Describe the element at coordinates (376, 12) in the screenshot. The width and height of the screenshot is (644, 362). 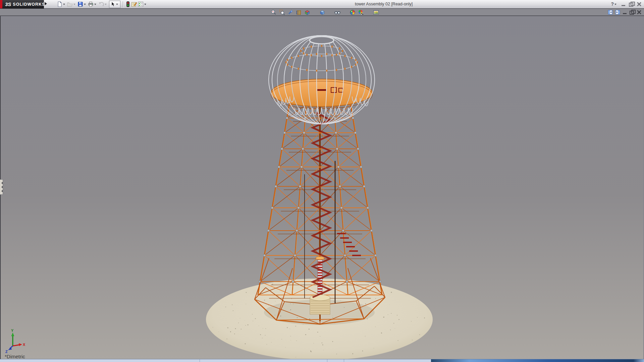
I see `view-settings-button` at that location.